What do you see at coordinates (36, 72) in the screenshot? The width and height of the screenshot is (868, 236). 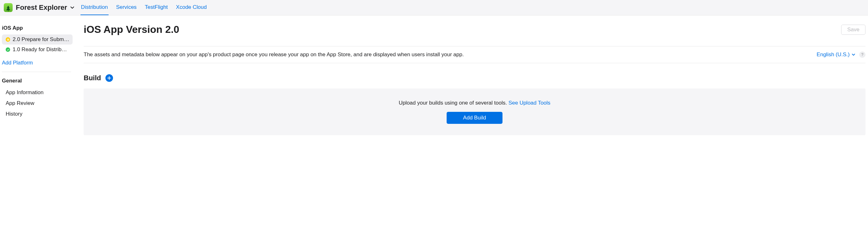 I see `sidebar-divider` at bounding box center [36, 72].